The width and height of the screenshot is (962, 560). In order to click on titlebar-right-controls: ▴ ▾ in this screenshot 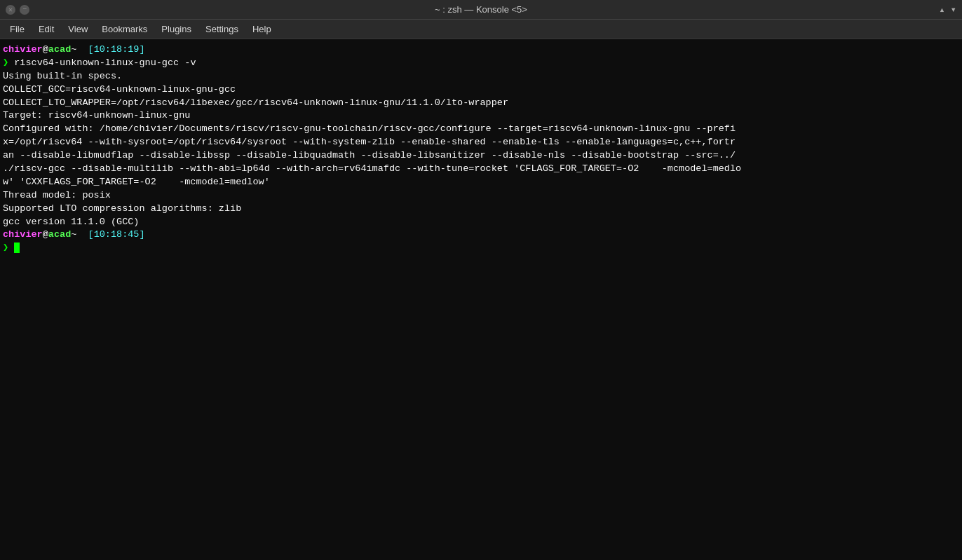, I will do `click(948, 10)`.